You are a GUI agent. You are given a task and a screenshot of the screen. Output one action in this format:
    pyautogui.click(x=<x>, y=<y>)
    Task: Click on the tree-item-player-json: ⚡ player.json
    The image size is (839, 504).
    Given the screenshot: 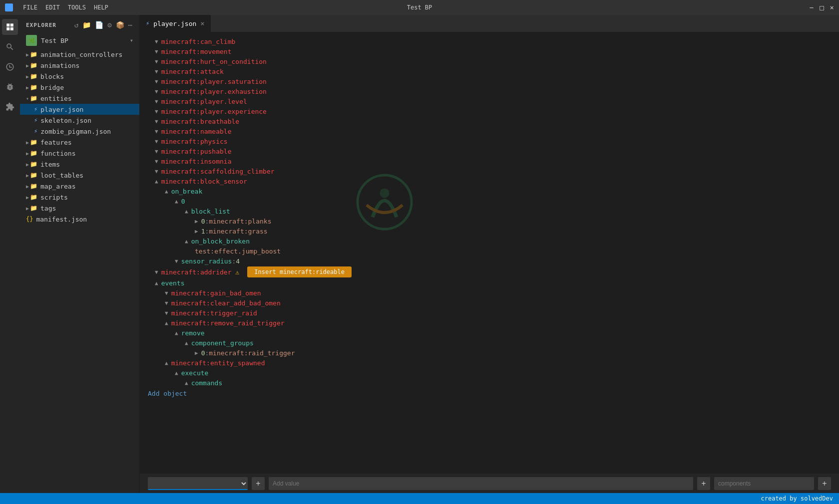 What is the action you would take?
    pyautogui.click(x=80, y=109)
    